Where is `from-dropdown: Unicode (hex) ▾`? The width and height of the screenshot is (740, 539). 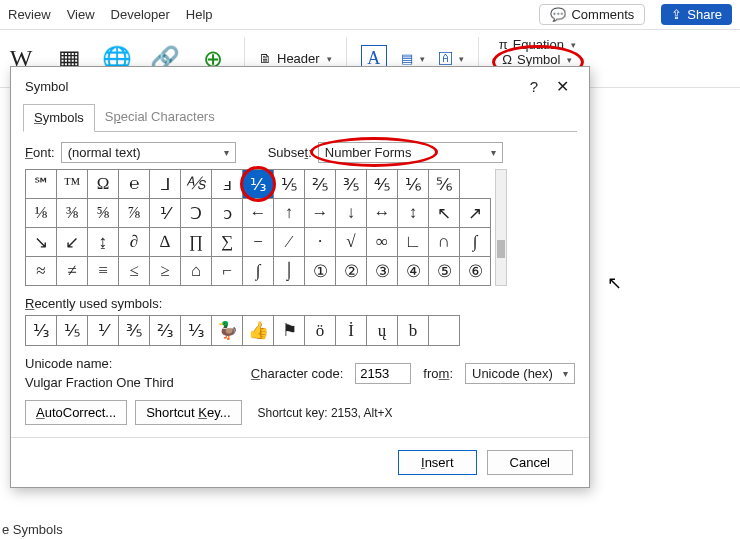 from-dropdown: Unicode (hex) ▾ is located at coordinates (520, 374).